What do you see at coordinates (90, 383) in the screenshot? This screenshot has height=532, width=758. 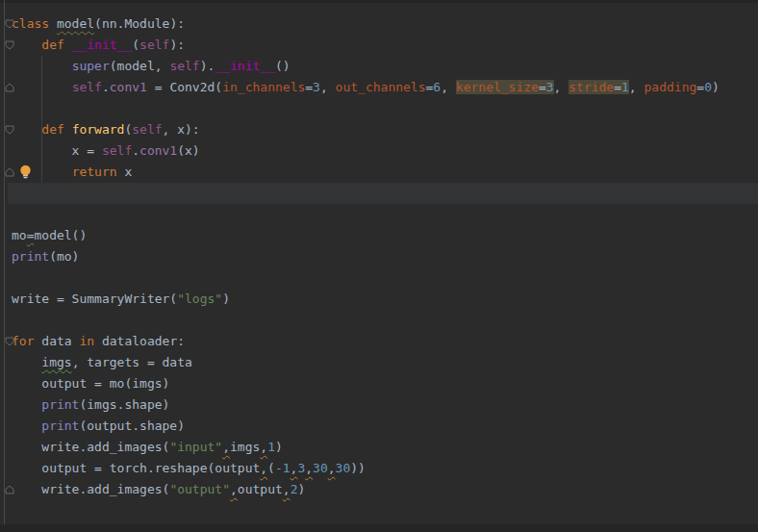 I see `code-token: output = mo(imgs)` at bounding box center [90, 383].